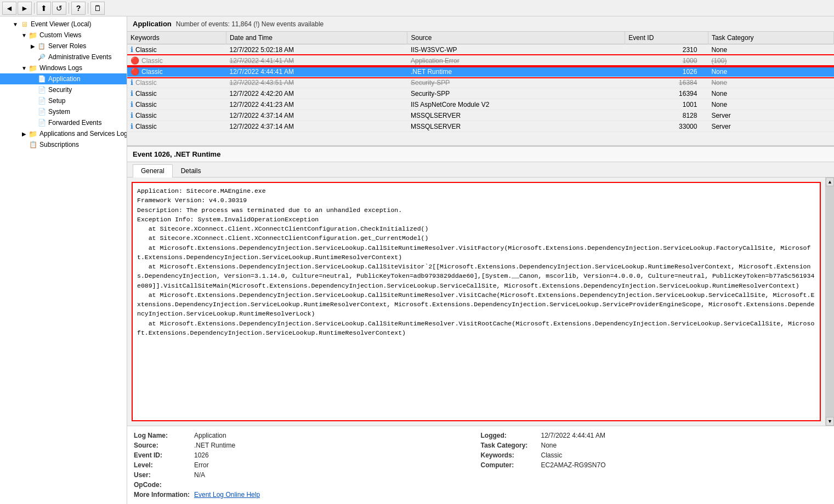 This screenshot has width=834, height=504. I want to click on col-taskcategory: Task Category, so click(771, 38).